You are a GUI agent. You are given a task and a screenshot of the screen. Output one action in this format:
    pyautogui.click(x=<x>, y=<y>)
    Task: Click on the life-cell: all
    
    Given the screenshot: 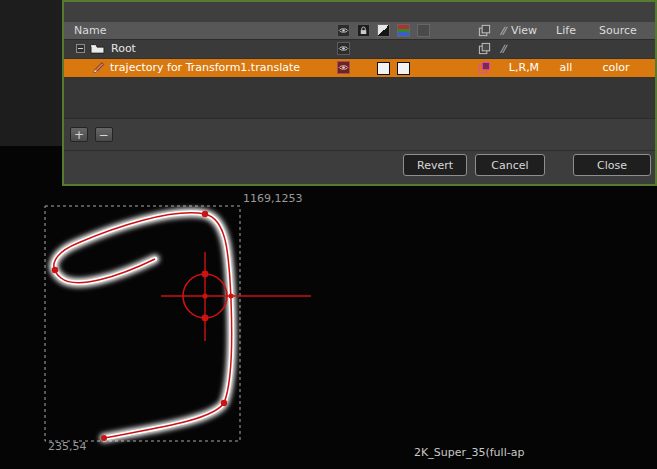 What is the action you would take?
    pyautogui.click(x=566, y=68)
    